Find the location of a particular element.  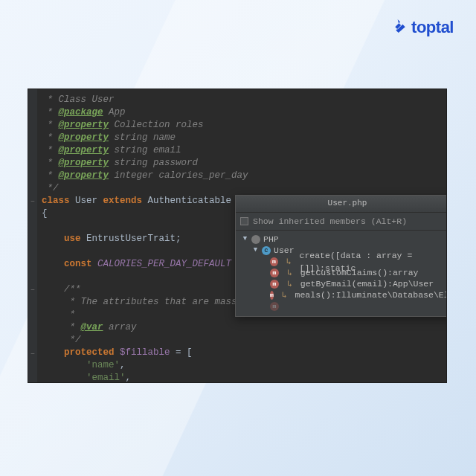

tree-row: m is located at coordinates (344, 306).